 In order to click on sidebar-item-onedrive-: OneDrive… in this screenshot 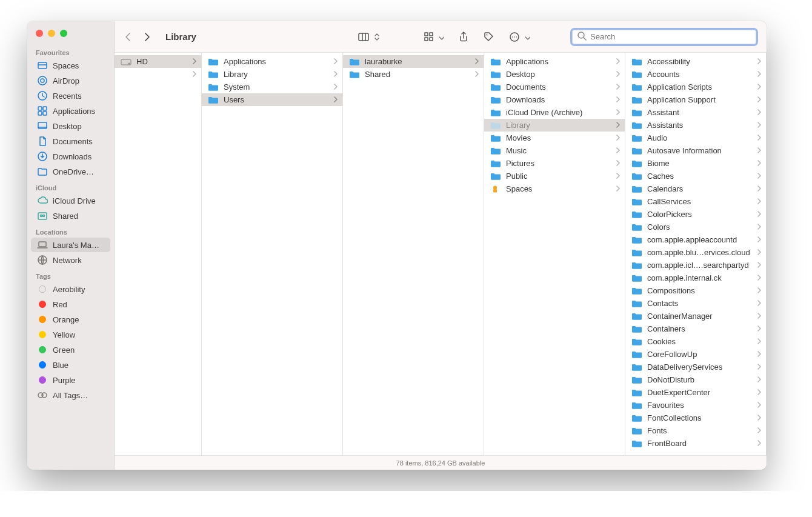, I will do `click(70, 172)`.